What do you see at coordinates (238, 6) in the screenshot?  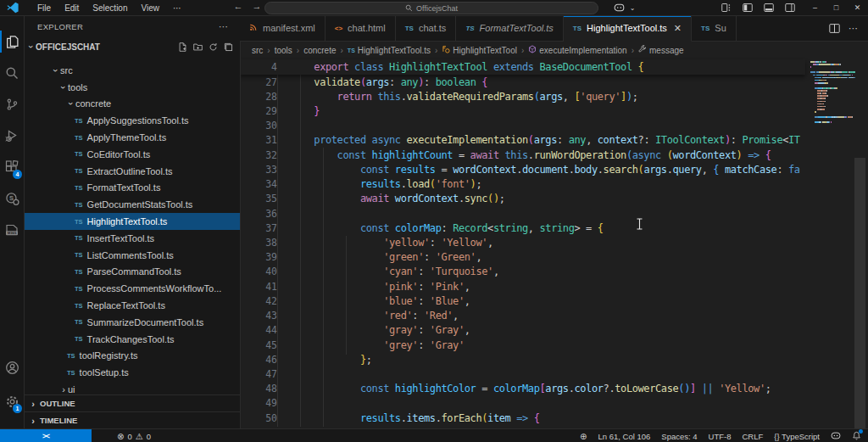 I see `nav-back-button: ←` at bounding box center [238, 6].